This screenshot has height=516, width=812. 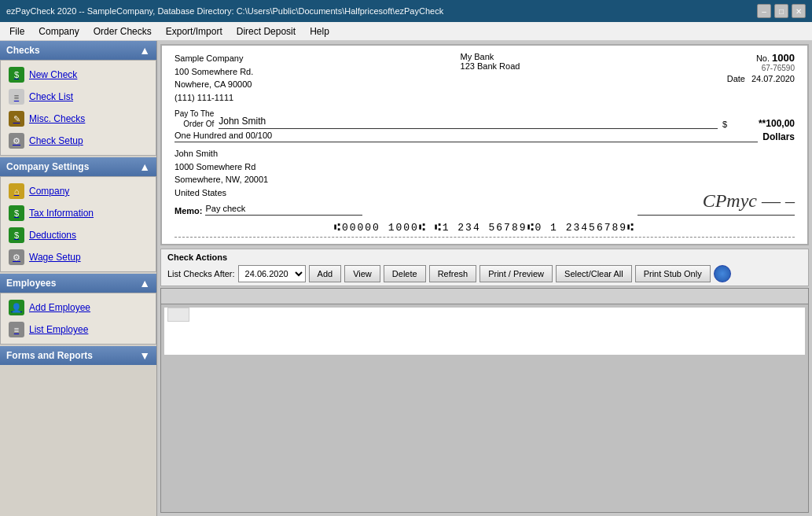 What do you see at coordinates (781, 11) in the screenshot?
I see `restore-button: □` at bounding box center [781, 11].